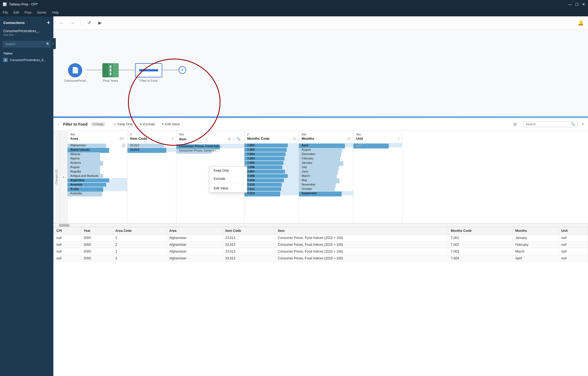 The height and width of the screenshot is (376, 588). I want to click on sidebar-search-box: 🔍, so click(27, 44).